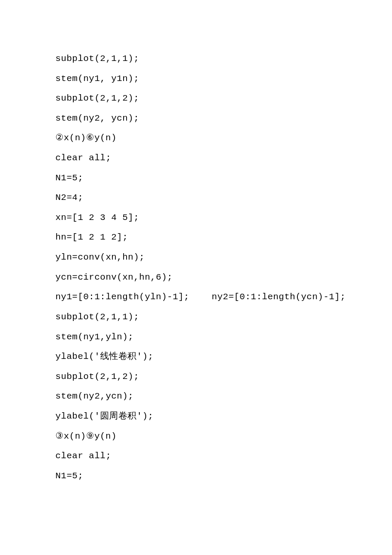 The width and height of the screenshot is (392, 555). I want to click on code-line: stem(ny1, y1n);, so click(196, 79).